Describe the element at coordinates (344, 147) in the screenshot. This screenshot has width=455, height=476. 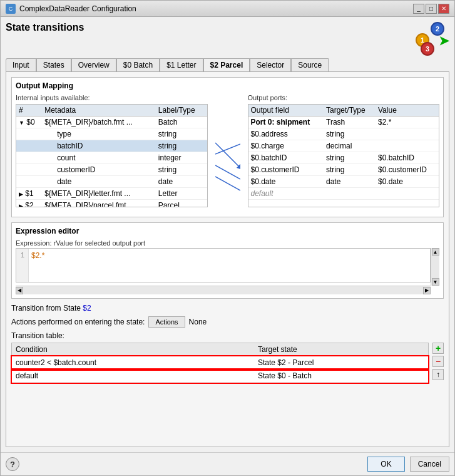
I see `table-row: $0.charge decimal` at that location.